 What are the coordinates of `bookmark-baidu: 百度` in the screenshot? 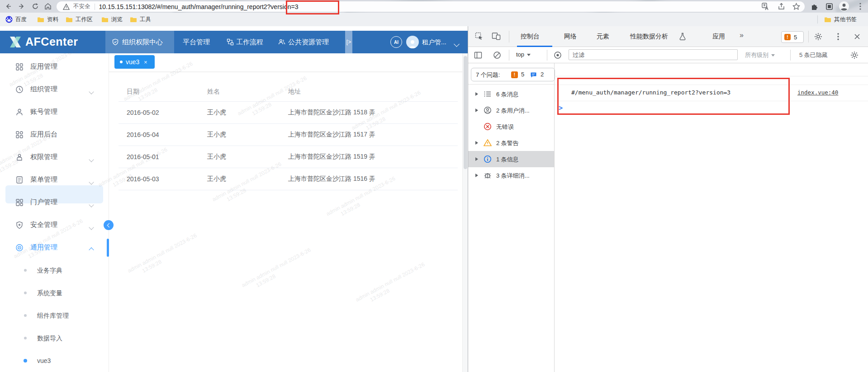 It's located at (16, 19).